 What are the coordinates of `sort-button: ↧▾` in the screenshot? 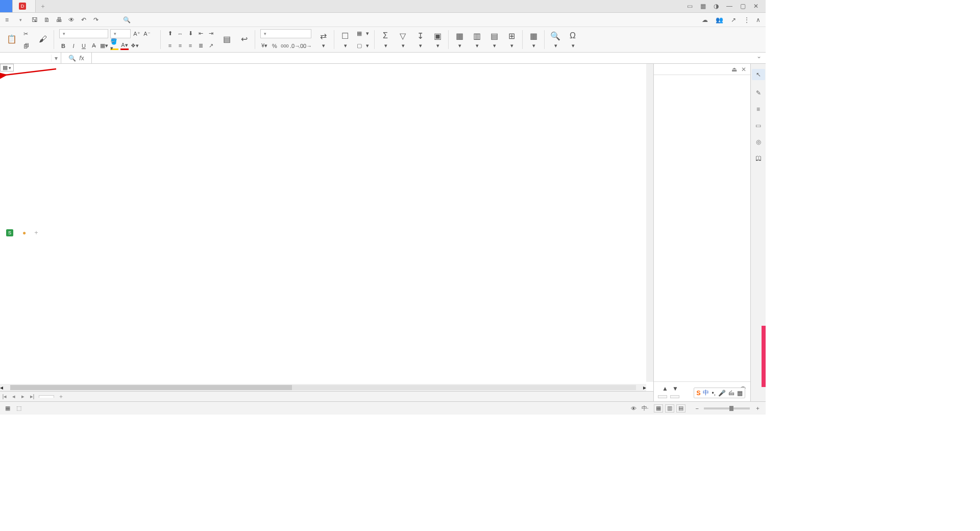 It's located at (420, 40).